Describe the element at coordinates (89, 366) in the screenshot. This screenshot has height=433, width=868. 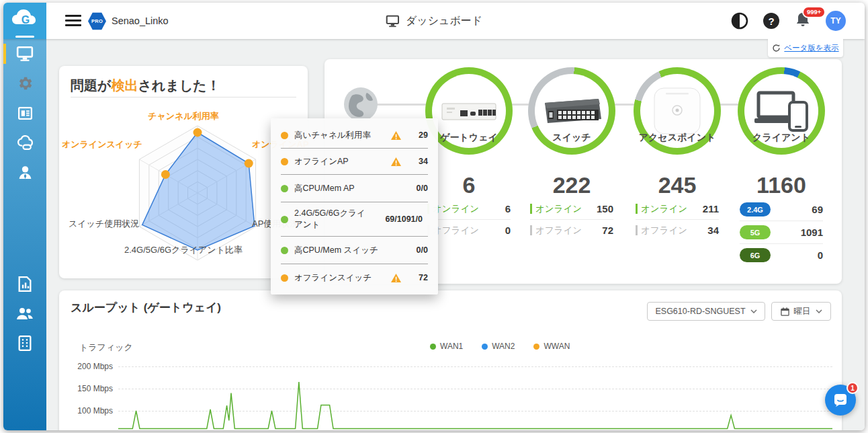
I see `ytick-200: 200 Mbps` at that location.